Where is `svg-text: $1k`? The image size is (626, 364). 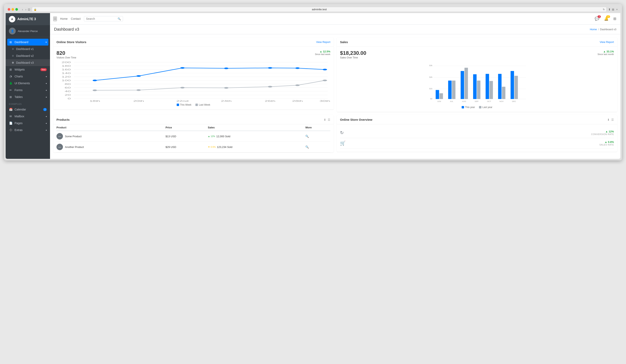
svg-text: $1k is located at coordinates (431, 88).